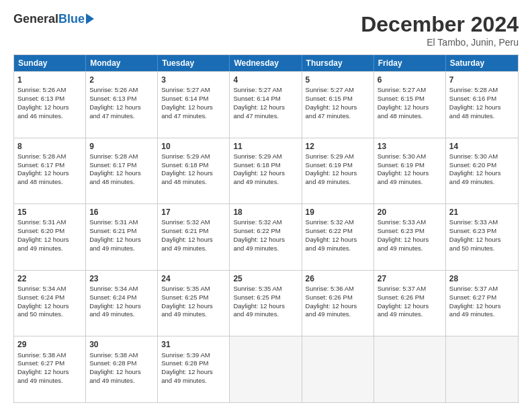  Describe the element at coordinates (266, 171) in the screenshot. I see `calendar-cell: 11Sunrise: 5:29 AMSunset: 6:18 PMDayligh…` at that location.